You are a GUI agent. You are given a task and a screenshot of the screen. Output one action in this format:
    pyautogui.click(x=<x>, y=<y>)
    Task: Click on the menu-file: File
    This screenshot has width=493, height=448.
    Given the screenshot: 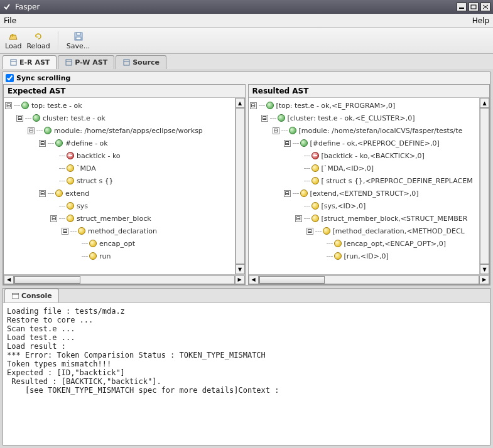 What is the action you would take?
    pyautogui.click(x=10, y=21)
    